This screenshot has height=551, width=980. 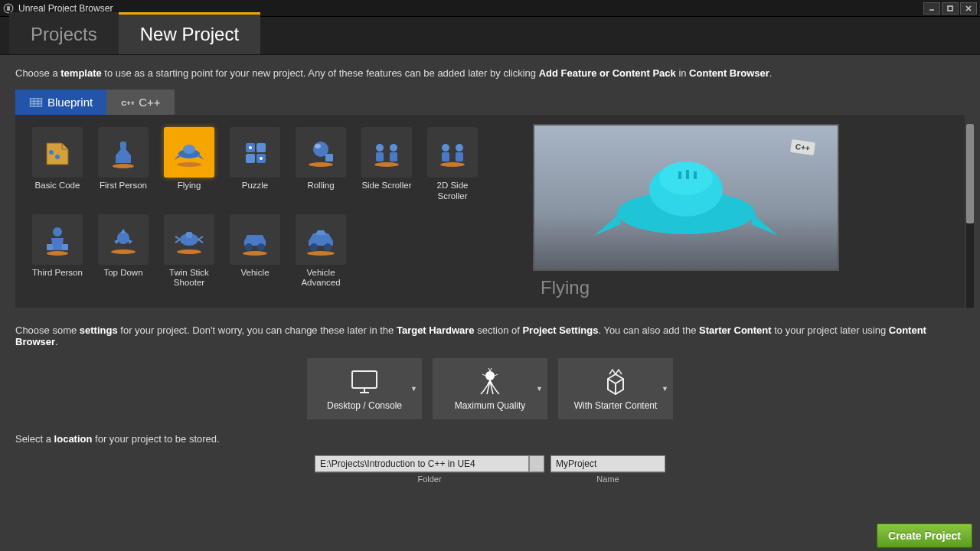 What do you see at coordinates (190, 34) in the screenshot?
I see `tab-new-project: New Project` at bounding box center [190, 34].